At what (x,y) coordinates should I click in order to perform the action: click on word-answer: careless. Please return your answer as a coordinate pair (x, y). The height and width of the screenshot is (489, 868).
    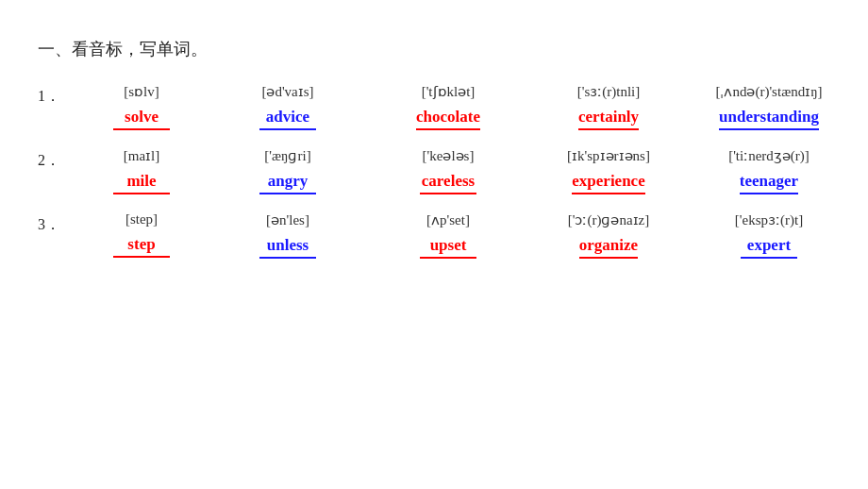
    Looking at the image, I should click on (448, 183).